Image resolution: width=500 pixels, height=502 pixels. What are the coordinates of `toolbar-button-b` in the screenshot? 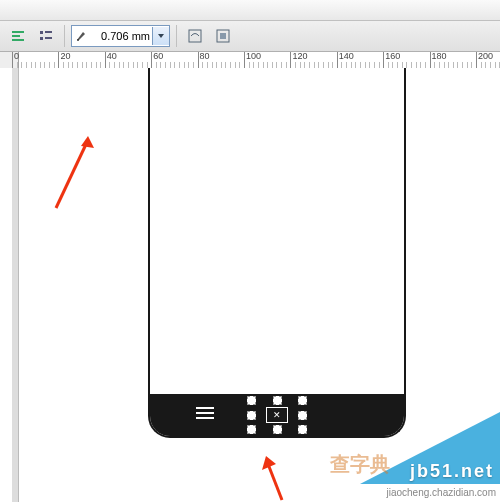 It's located at (46, 36).